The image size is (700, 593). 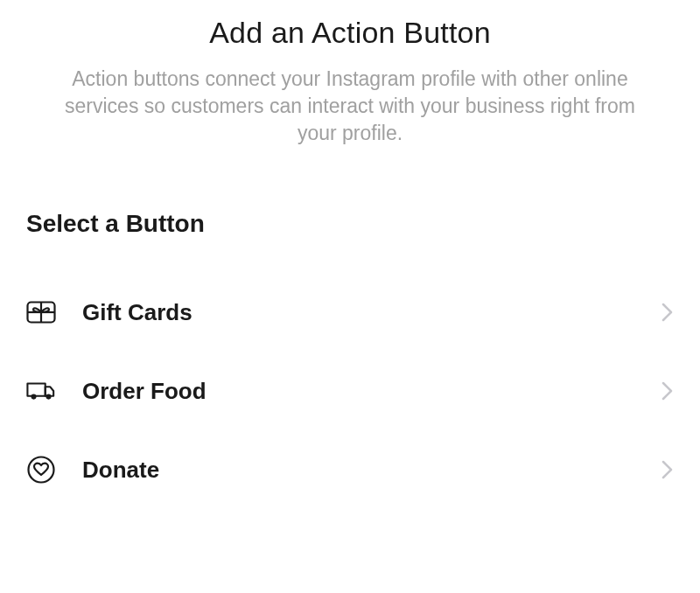 I want to click on option-order-food: Order Food, so click(x=350, y=391).